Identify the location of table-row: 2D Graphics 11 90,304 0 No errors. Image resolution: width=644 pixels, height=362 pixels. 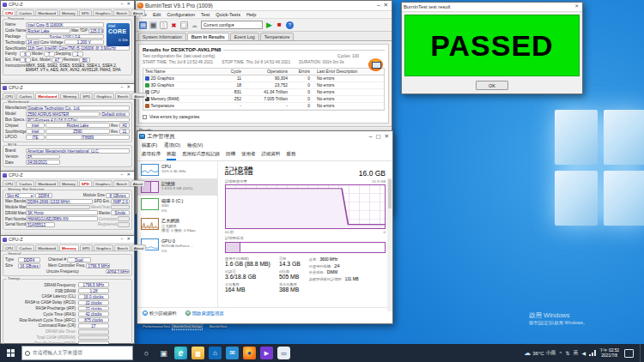
(264, 79).